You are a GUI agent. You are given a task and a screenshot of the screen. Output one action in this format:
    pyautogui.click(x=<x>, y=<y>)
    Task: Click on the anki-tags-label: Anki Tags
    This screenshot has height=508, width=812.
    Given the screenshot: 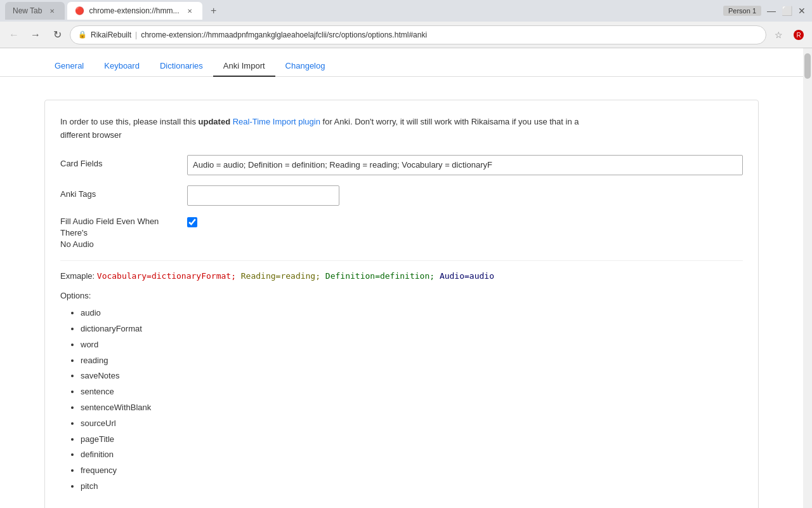 What is the action you would take?
    pyautogui.click(x=124, y=192)
    